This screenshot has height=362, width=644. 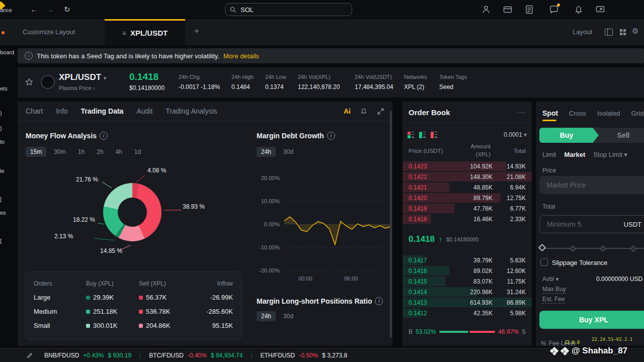 What do you see at coordinates (467, 177) in the screenshot?
I see `ask-row: 0.1422148.30K21.08K` at bounding box center [467, 177].